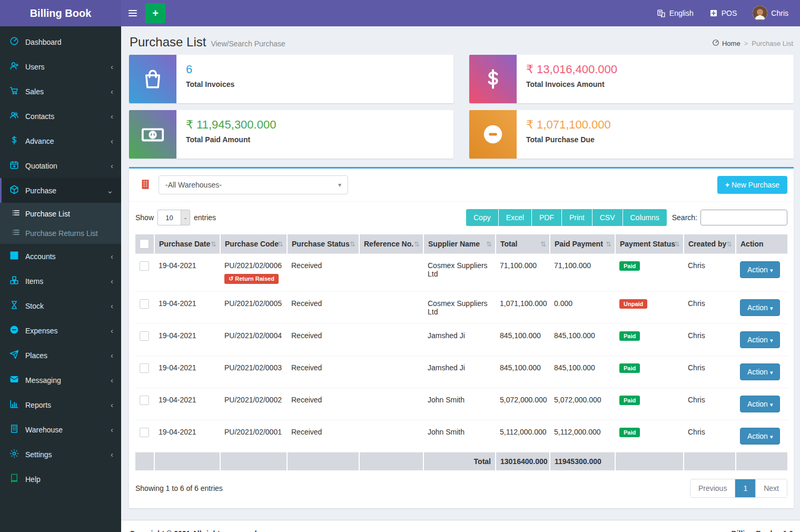 Image resolution: width=800 pixels, height=532 pixels. What do you see at coordinates (174, 218) in the screenshot?
I see `page-length-select: 10 ⌄` at bounding box center [174, 218].